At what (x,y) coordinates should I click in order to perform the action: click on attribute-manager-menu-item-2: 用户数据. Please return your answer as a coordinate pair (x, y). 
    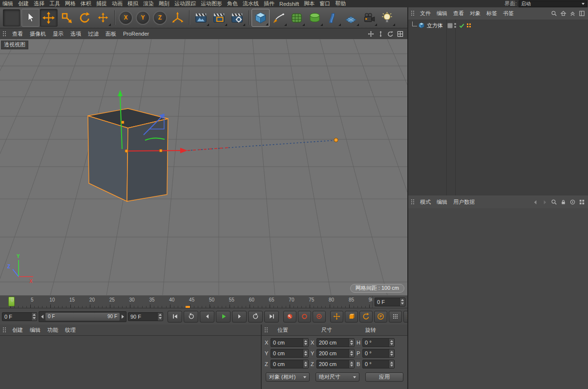
    Looking at the image, I should click on (464, 202).